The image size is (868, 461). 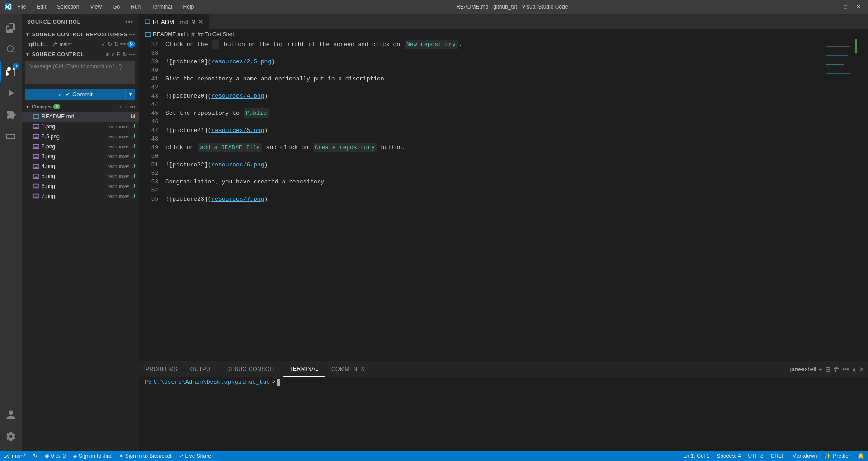 What do you see at coordinates (80, 127) in the screenshot?
I see `file-item-1png: 1.png resources U` at bounding box center [80, 127].